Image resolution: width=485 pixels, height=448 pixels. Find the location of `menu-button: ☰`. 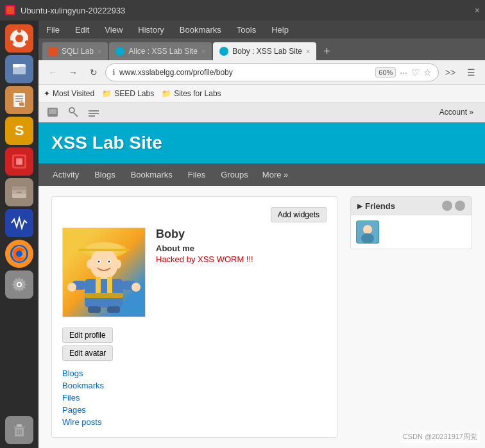

menu-button: ☰ is located at coordinates (471, 72).